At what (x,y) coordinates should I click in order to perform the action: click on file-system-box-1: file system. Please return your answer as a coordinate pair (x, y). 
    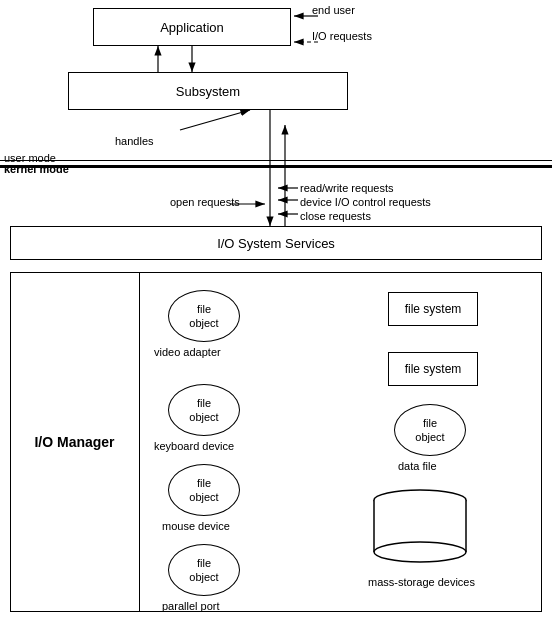
    Looking at the image, I should click on (433, 309).